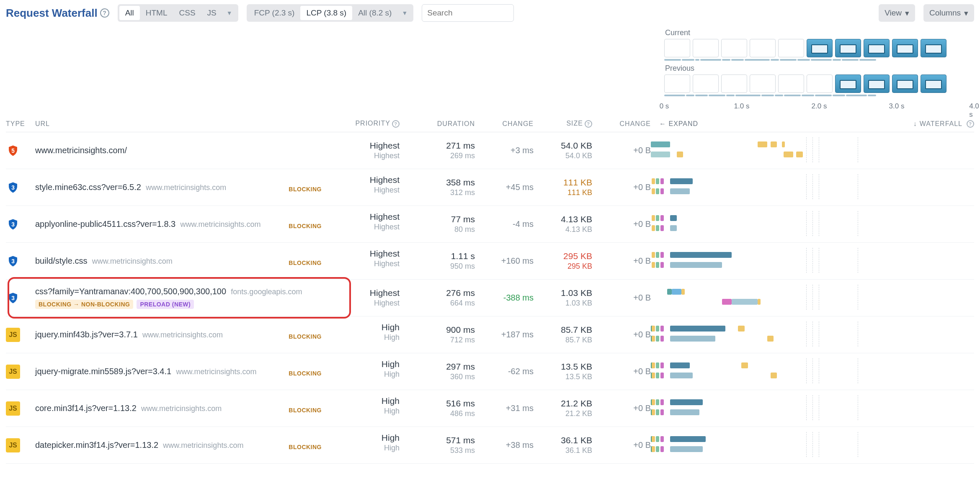 The image size is (980, 496). I want to click on col-url: URL, so click(182, 124).